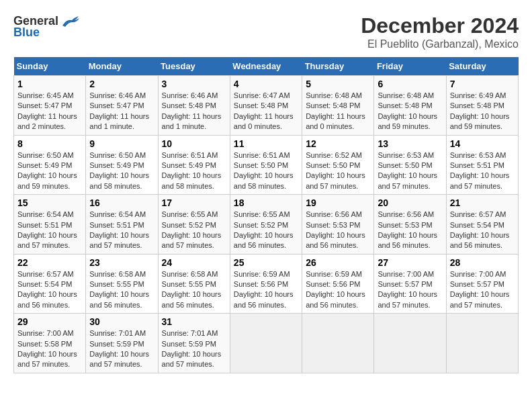 This screenshot has height=411, width=532. What do you see at coordinates (266, 32) in the screenshot?
I see `header: General Blue December 2024 El Pueblito (…` at bounding box center [266, 32].